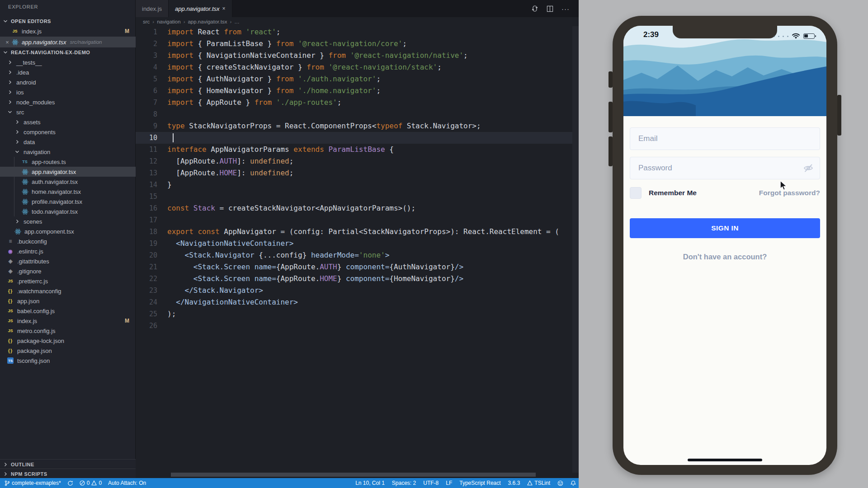 The width and height of the screenshot is (868, 488). I want to click on signal-dot-icon, so click(774, 36).